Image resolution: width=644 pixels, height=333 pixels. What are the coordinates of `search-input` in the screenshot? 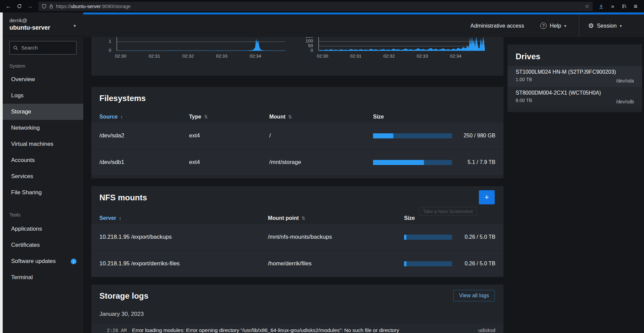 It's located at (55, 48).